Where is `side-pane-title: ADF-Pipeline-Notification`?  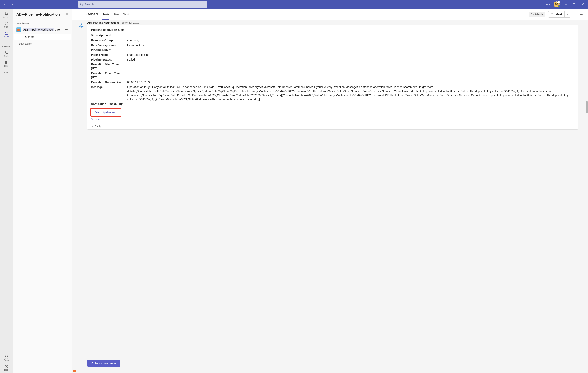
side-pane-title: ADF-Pipeline-Notification is located at coordinates (38, 15).